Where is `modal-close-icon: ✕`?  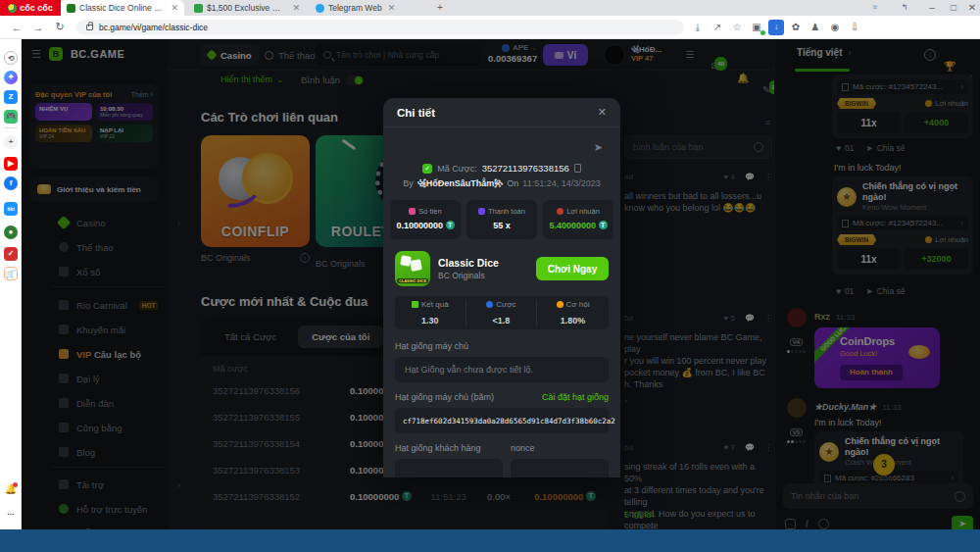
modal-close-icon: ✕ is located at coordinates (602, 112).